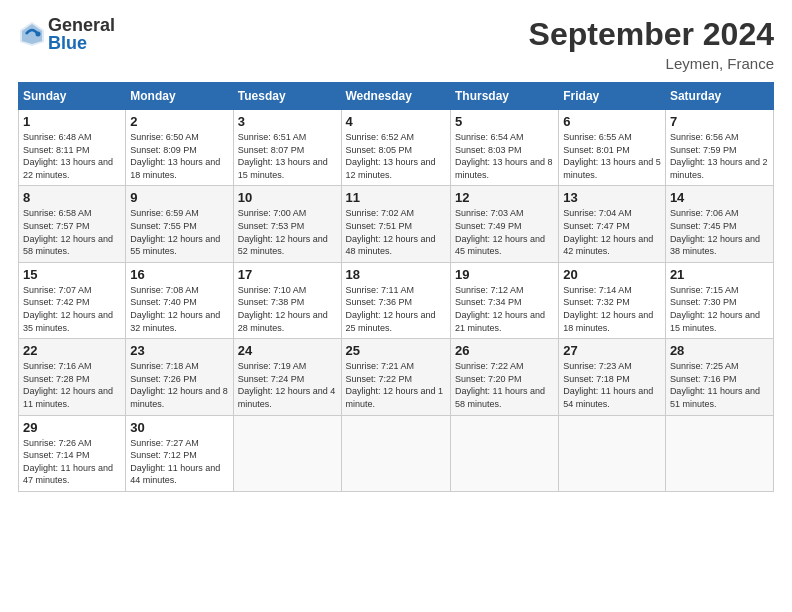  What do you see at coordinates (72, 274) in the screenshot?
I see `day-number: 15` at bounding box center [72, 274].